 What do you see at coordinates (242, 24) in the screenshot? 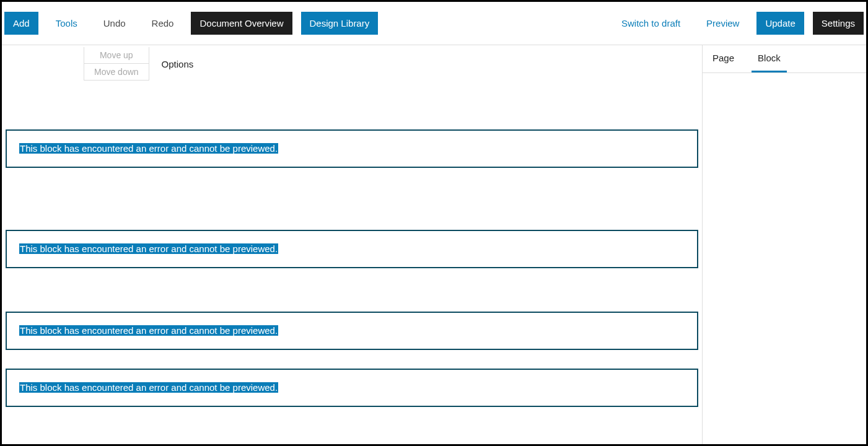
I see `document-overview-button: Document Overview` at bounding box center [242, 24].